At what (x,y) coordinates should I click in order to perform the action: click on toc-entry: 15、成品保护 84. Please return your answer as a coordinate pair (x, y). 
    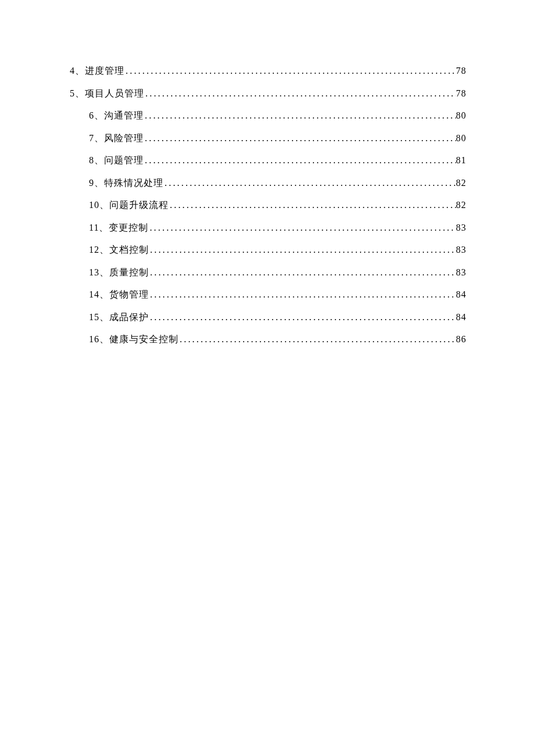
    Looking at the image, I should click on (268, 317).